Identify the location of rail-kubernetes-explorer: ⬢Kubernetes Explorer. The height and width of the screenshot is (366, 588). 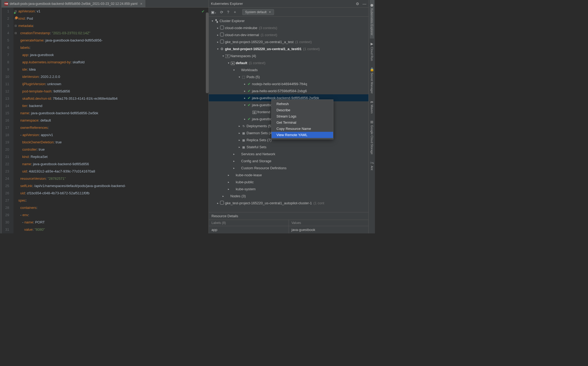
(372, 19).